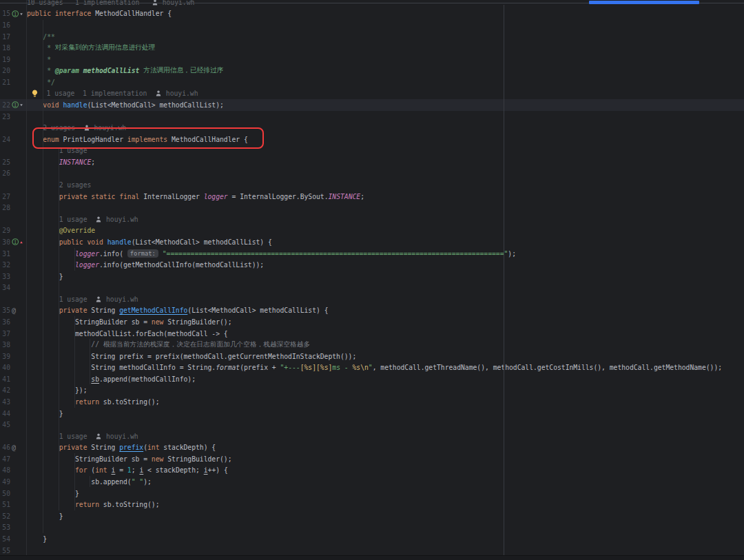 This screenshot has width=744, height=560. What do you see at coordinates (6, 470) in the screenshot?
I see `line-number: 48` at bounding box center [6, 470].